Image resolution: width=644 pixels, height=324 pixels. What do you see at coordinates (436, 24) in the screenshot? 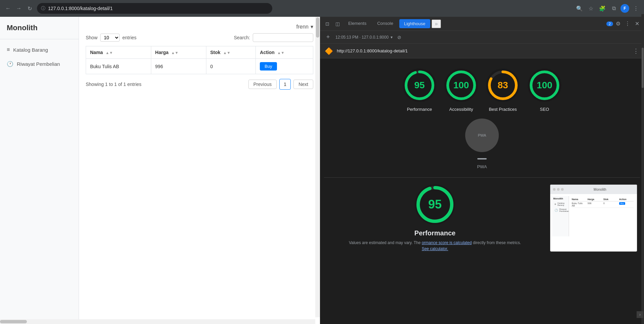
I see `more-tabs-icon: »` at bounding box center [436, 24].